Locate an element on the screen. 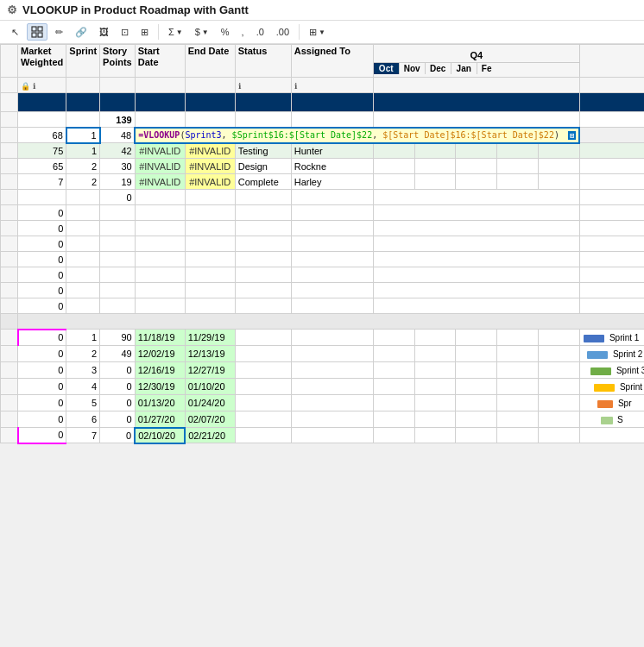  s6-sprint: 6 is located at coordinates (83, 419).